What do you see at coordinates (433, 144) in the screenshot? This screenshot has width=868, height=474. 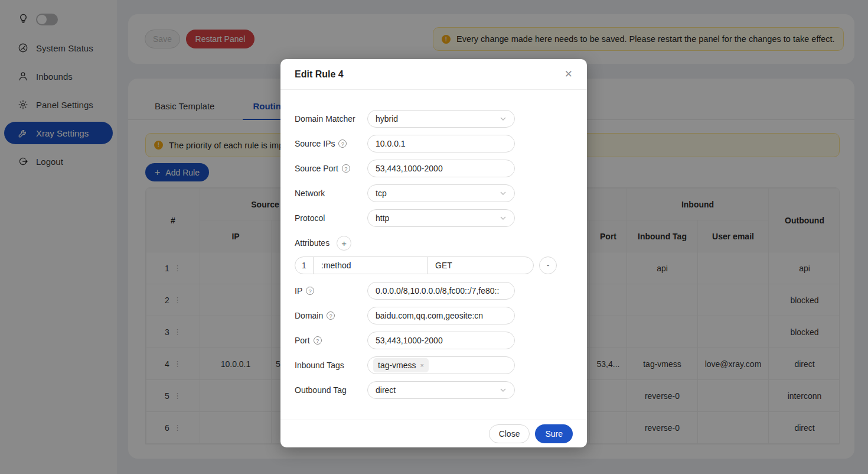 I see `field-source-ips: Source IPs? 10.0.0.1` at bounding box center [433, 144].